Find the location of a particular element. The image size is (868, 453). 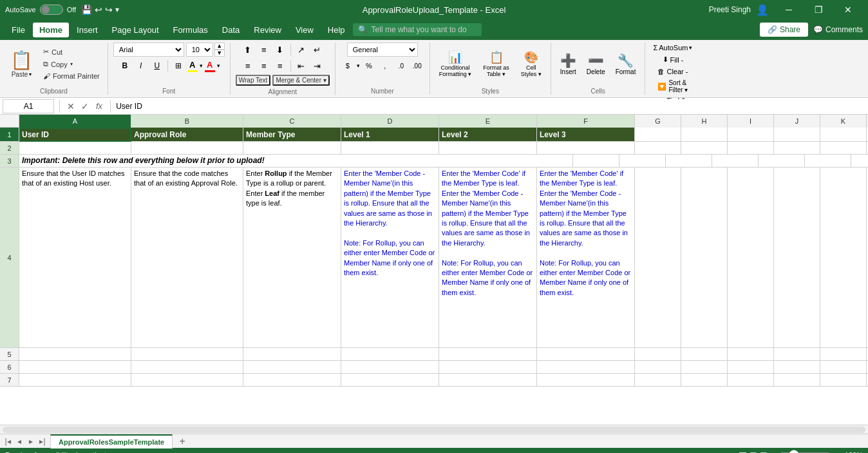

menu-file: File is located at coordinates (18, 30).